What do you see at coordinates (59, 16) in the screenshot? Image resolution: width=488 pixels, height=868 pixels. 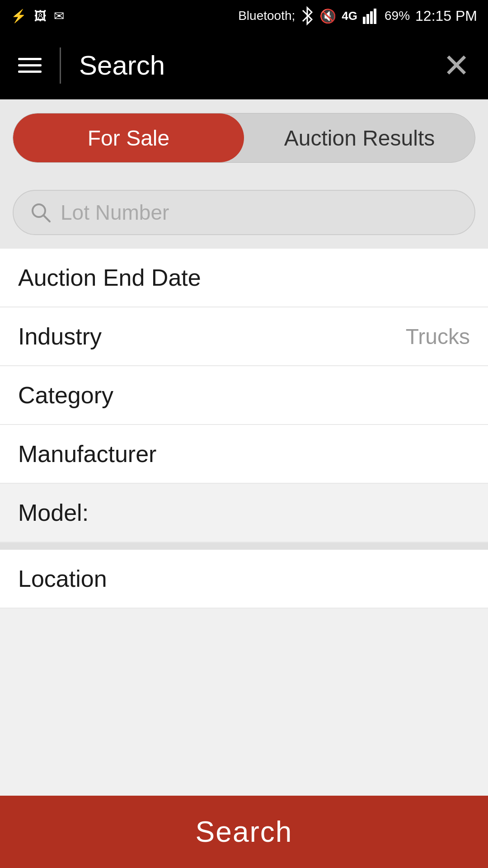 I see `mail-icon: ✉` at bounding box center [59, 16].